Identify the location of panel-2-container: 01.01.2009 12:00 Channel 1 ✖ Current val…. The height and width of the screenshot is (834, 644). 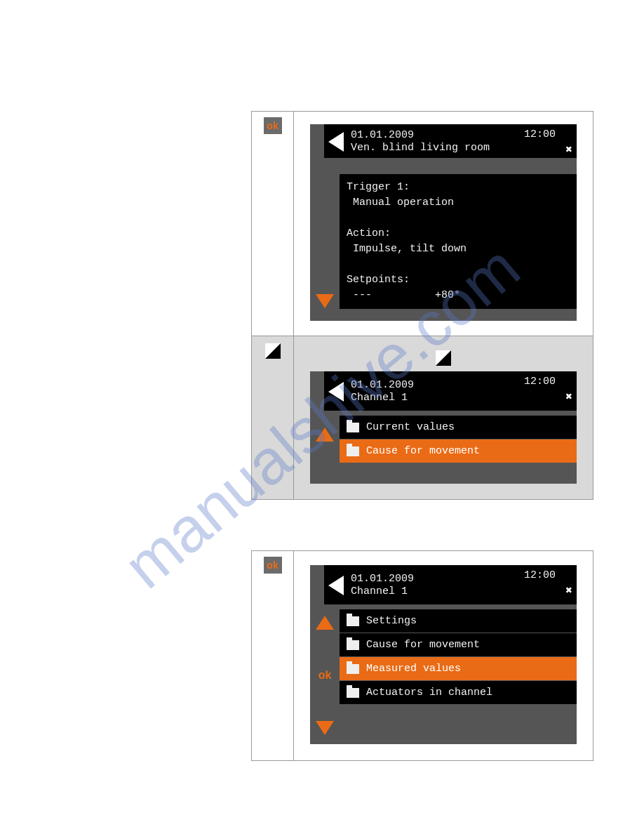
(443, 418).